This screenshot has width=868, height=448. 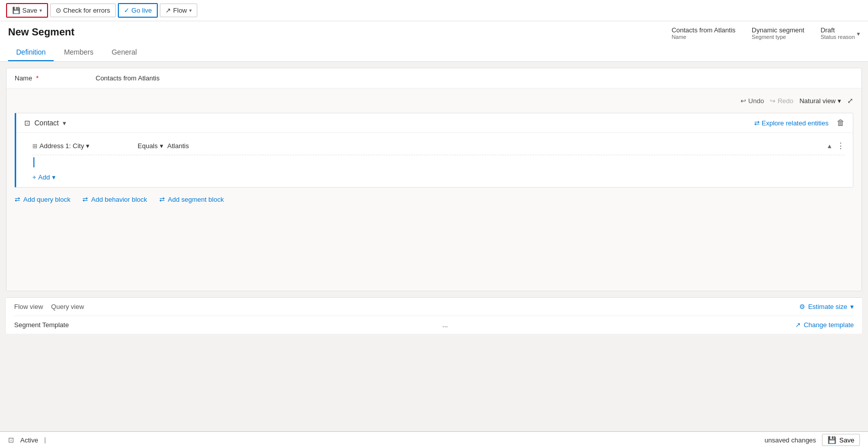 What do you see at coordinates (34, 177) in the screenshot?
I see `add-icon: +` at bounding box center [34, 177].